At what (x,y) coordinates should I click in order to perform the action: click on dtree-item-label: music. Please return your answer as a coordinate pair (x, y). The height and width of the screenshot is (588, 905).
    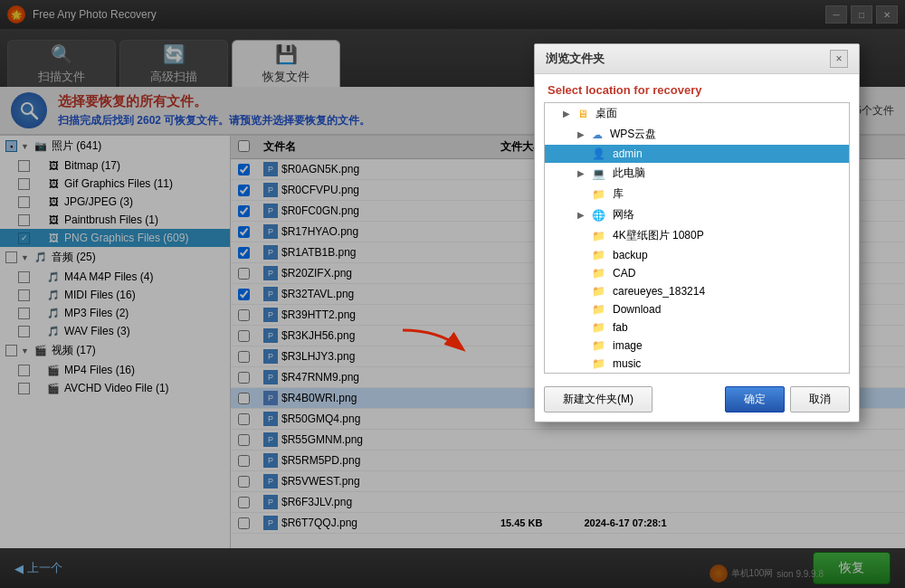
    Looking at the image, I should click on (626, 364).